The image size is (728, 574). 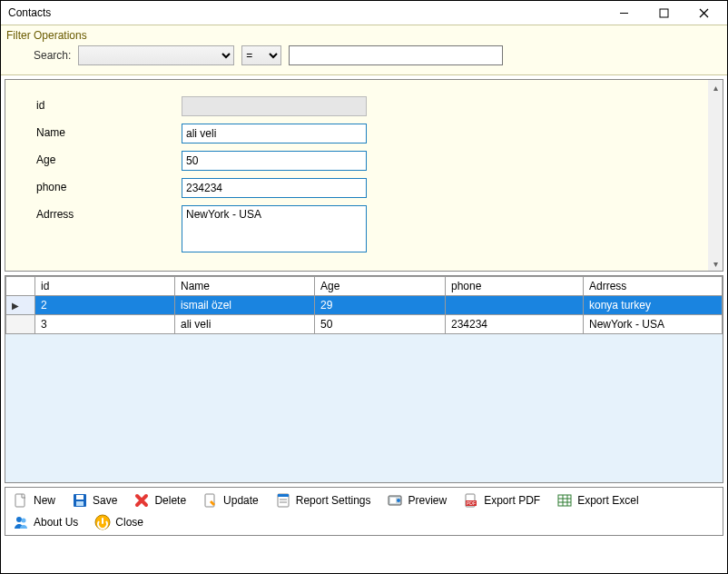 What do you see at coordinates (654, 305) in the screenshot?
I see `cell: konya turkey` at bounding box center [654, 305].